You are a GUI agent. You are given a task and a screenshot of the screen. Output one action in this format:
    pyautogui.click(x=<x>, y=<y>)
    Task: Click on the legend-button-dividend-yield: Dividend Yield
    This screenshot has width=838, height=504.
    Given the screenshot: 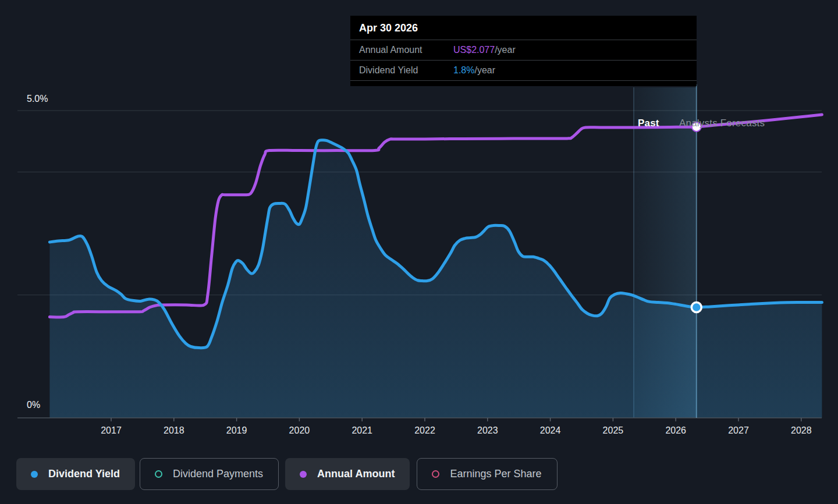 What is the action you would take?
    pyautogui.click(x=76, y=474)
    